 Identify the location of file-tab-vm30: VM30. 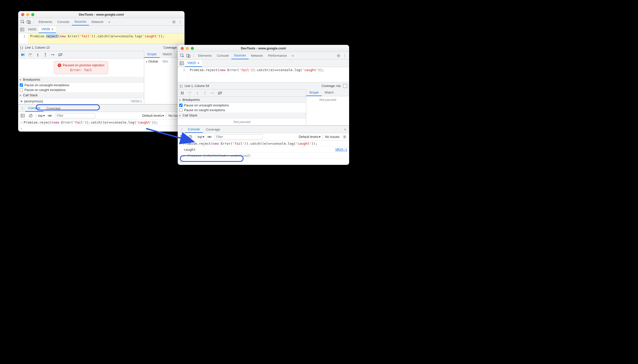
(32, 29).